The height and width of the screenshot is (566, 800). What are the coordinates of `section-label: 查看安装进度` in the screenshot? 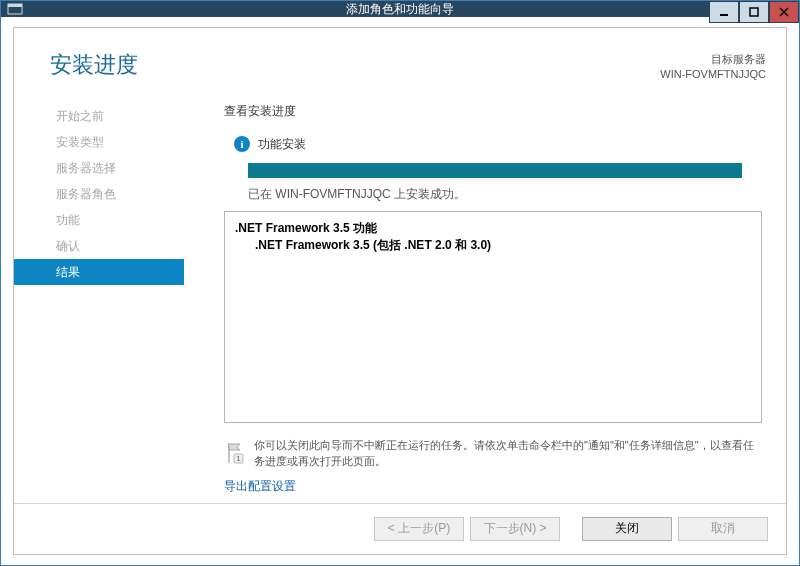 It's located at (495, 112).